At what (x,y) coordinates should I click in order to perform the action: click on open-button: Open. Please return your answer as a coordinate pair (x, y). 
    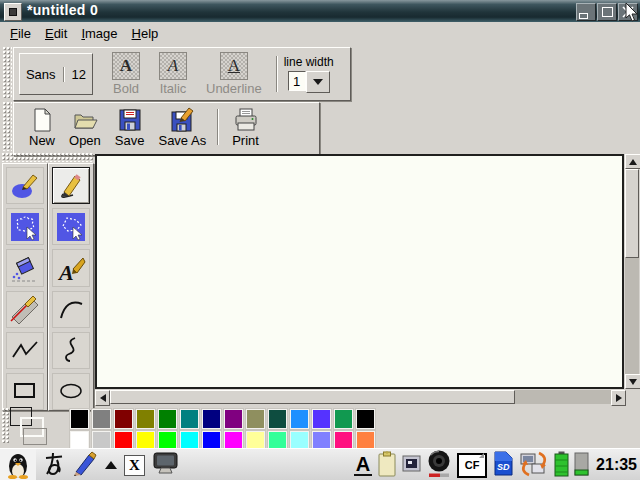
    Looking at the image, I should click on (85, 128).